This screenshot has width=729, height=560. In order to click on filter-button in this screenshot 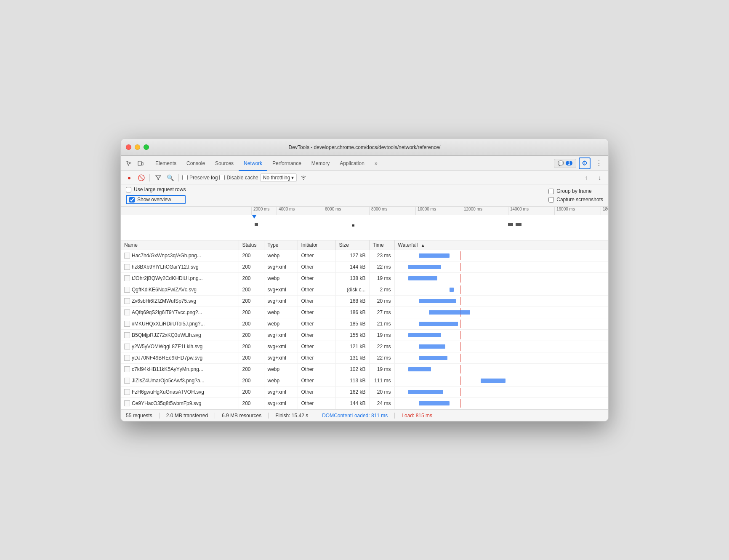, I will do `click(158, 178)`.